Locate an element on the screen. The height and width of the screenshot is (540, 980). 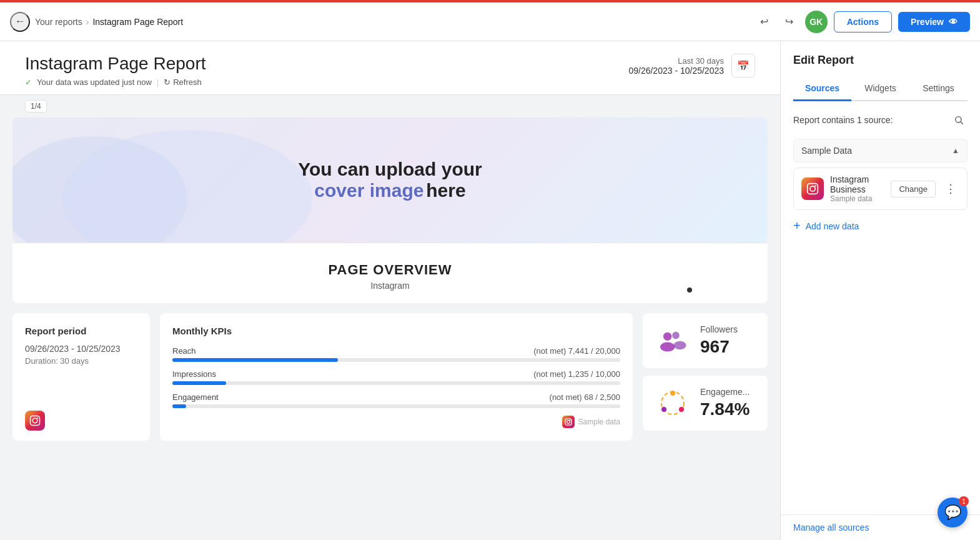
breadcrumb-parent-link: Your reports is located at coordinates (59, 22).